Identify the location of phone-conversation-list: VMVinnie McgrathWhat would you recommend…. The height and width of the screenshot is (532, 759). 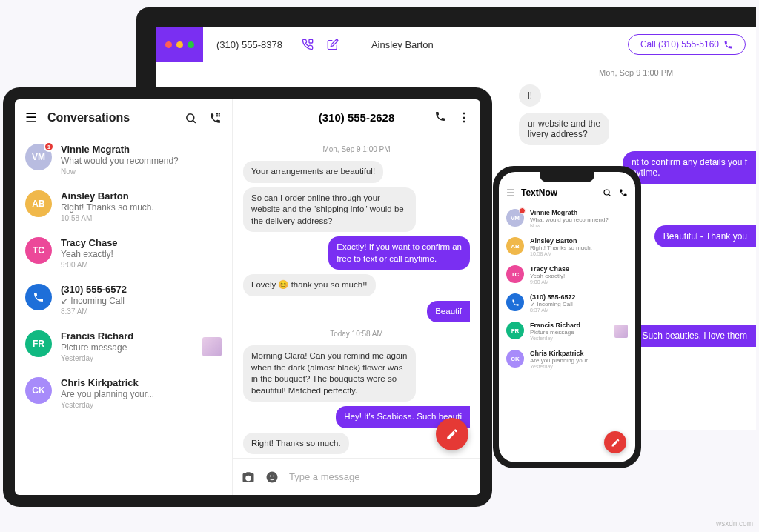
(567, 289).